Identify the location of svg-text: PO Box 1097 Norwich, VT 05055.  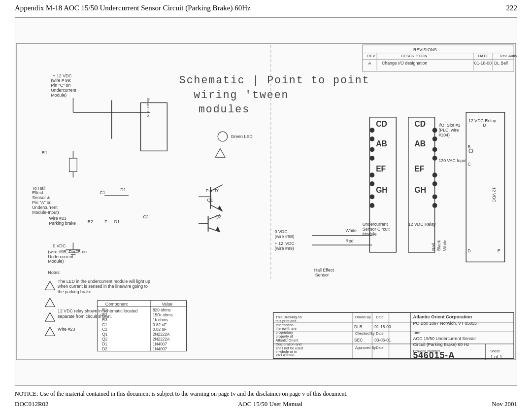
(445, 323).